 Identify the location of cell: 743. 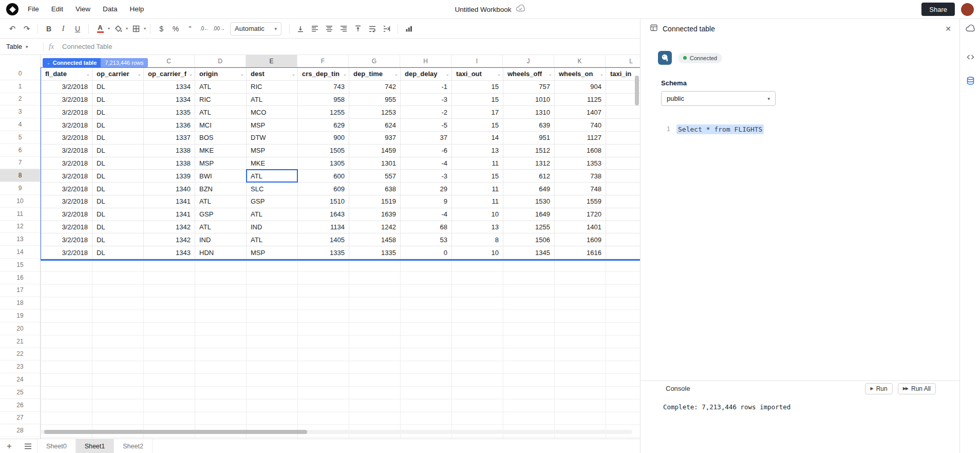
(324, 87).